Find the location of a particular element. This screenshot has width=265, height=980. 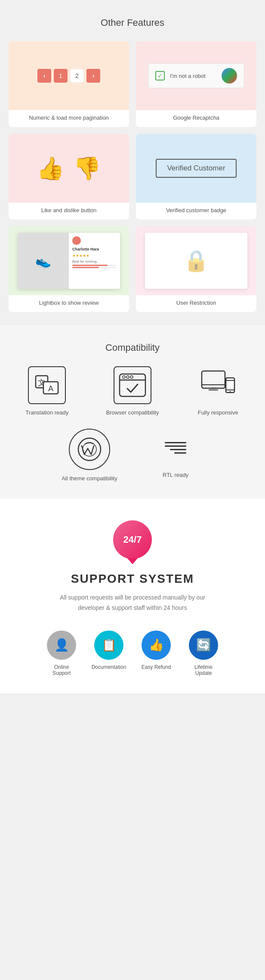

responsive-icon is located at coordinates (218, 385).